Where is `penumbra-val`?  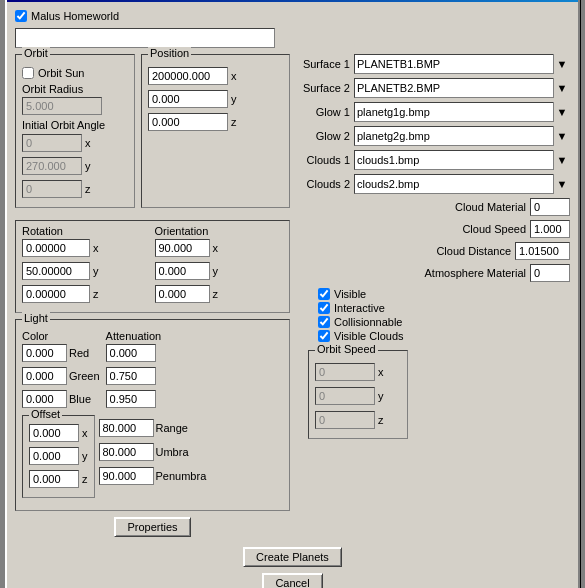 penumbra-val is located at coordinates (126, 476).